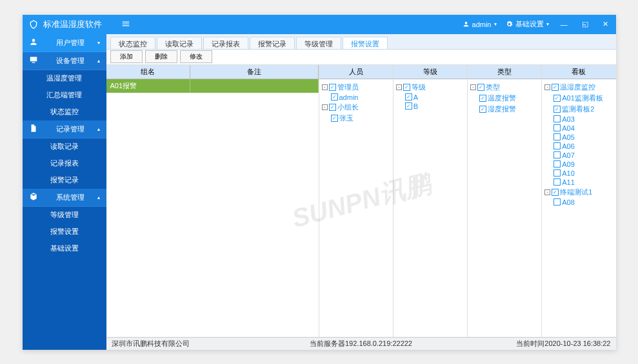  What do you see at coordinates (563, 344) in the screenshot?
I see `footer-time: 当前时间2020-10-23 16:38:22` at bounding box center [563, 344].